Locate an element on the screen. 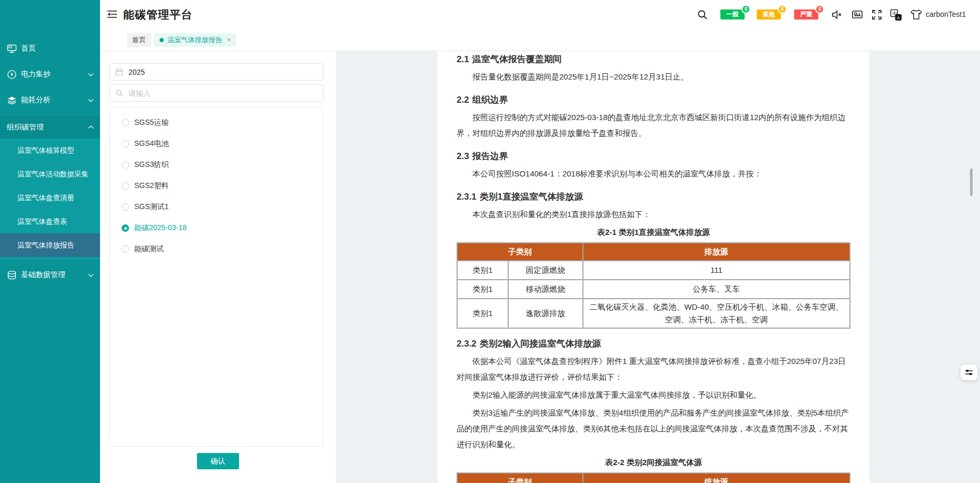 The width and height of the screenshot is (980, 483). heading-title: 类别1直接温室气体排放源 is located at coordinates (531, 197).